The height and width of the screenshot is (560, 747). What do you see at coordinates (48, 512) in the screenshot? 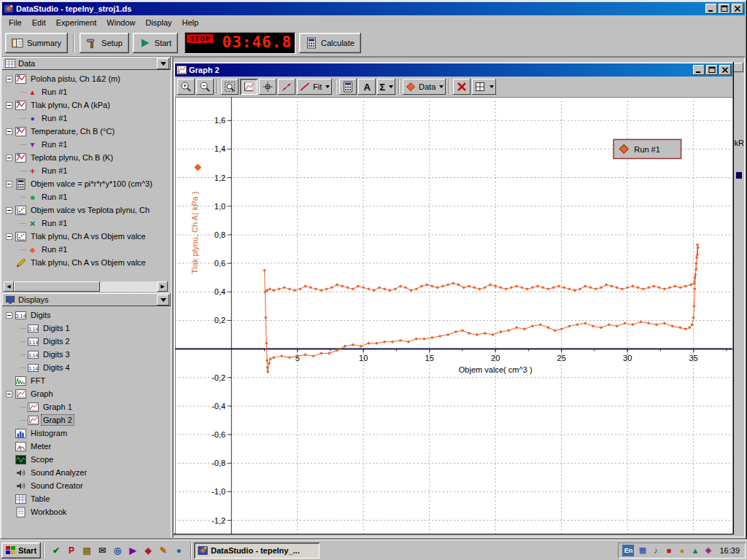
I see `display-item-workbook: Workbook` at bounding box center [48, 512].